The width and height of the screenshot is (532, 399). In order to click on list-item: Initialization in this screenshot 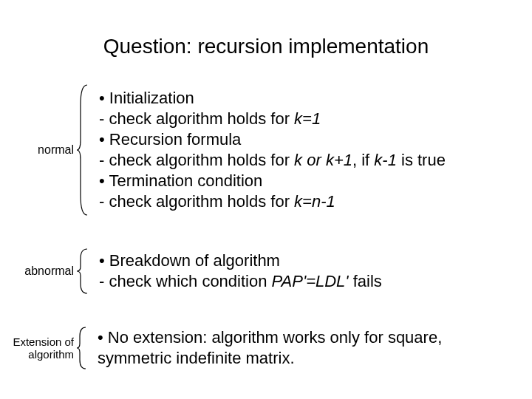, I will do `click(308, 98)`.